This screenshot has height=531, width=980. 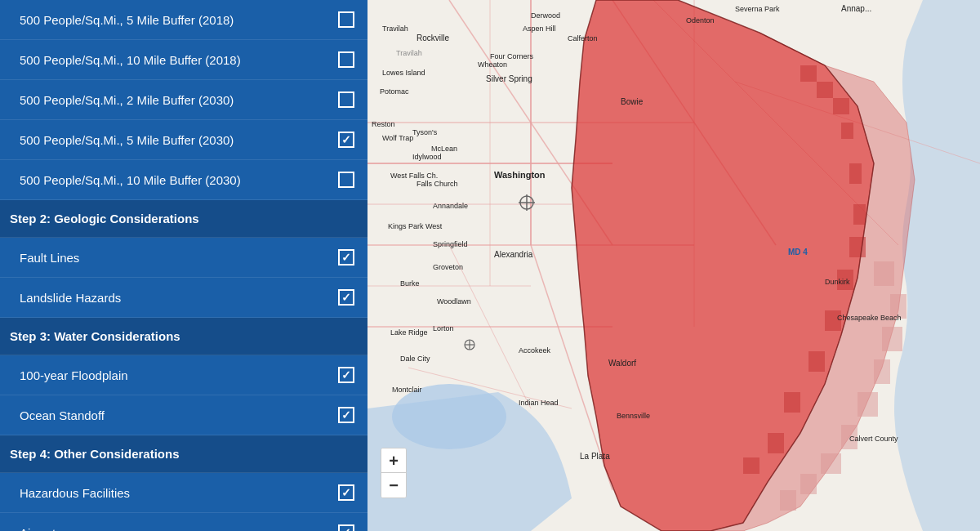 I want to click on layer-item: 500 People/Sq.Mi., 5 Mile Buffer (2030), so click(x=184, y=141).